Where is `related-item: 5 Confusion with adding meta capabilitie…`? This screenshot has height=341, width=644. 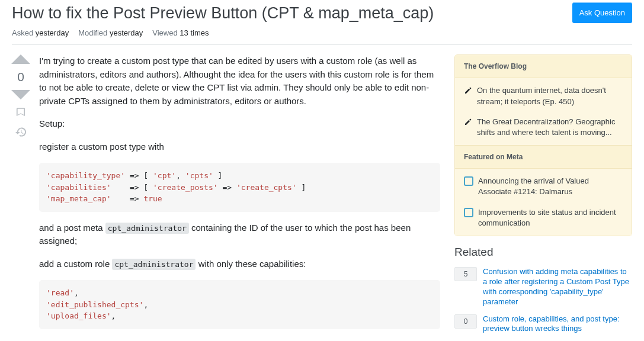
related-item: 5 Confusion with adding meta capabilitie… is located at coordinates (543, 287).